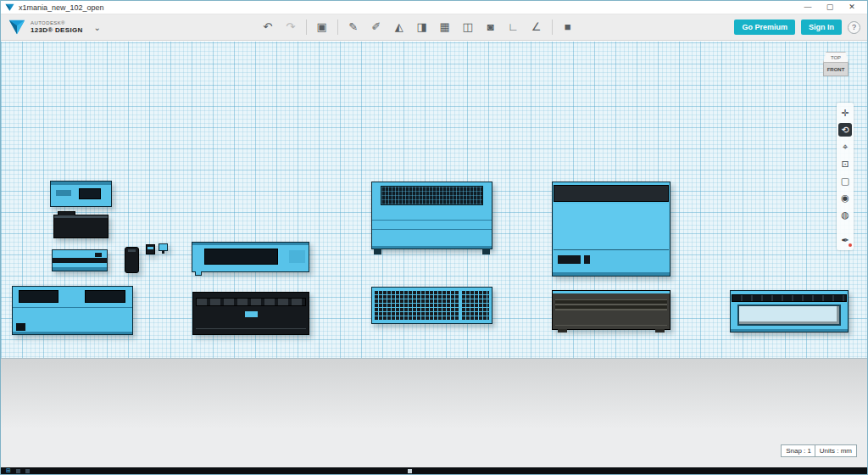 The height and width of the screenshot is (475, 868). I want to click on material-icon: ■, so click(568, 27).